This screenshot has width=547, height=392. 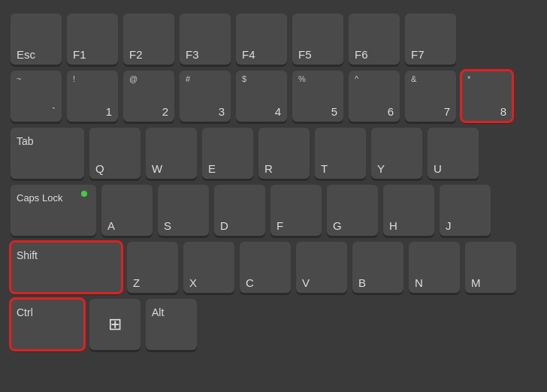 What do you see at coordinates (431, 39) in the screenshot?
I see `key-f7: F7` at bounding box center [431, 39].